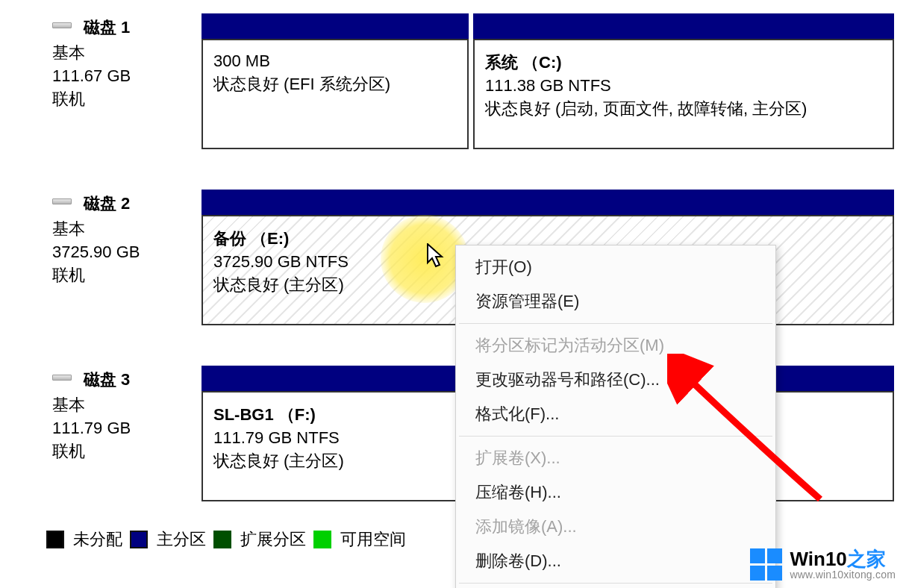 The image size is (909, 588). Describe the element at coordinates (616, 345) in the screenshot. I see `menu-mark-active: 将分区标记为活动分区(M)` at that location.